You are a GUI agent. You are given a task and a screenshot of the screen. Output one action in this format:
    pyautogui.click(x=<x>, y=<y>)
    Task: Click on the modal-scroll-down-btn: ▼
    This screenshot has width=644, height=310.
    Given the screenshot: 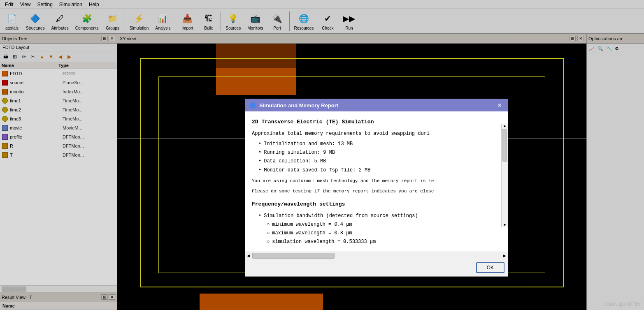 What is the action you would take?
    pyautogui.click(x=505, y=225)
    